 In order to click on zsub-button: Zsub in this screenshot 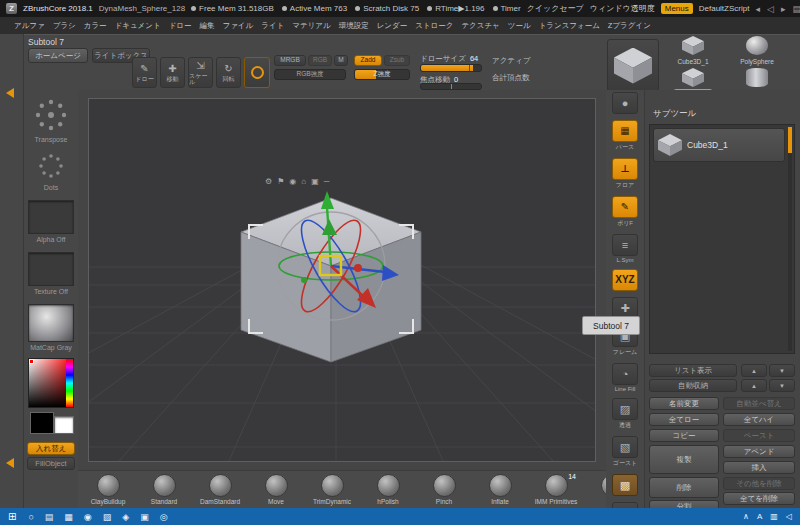, I will do `click(397, 60)`.